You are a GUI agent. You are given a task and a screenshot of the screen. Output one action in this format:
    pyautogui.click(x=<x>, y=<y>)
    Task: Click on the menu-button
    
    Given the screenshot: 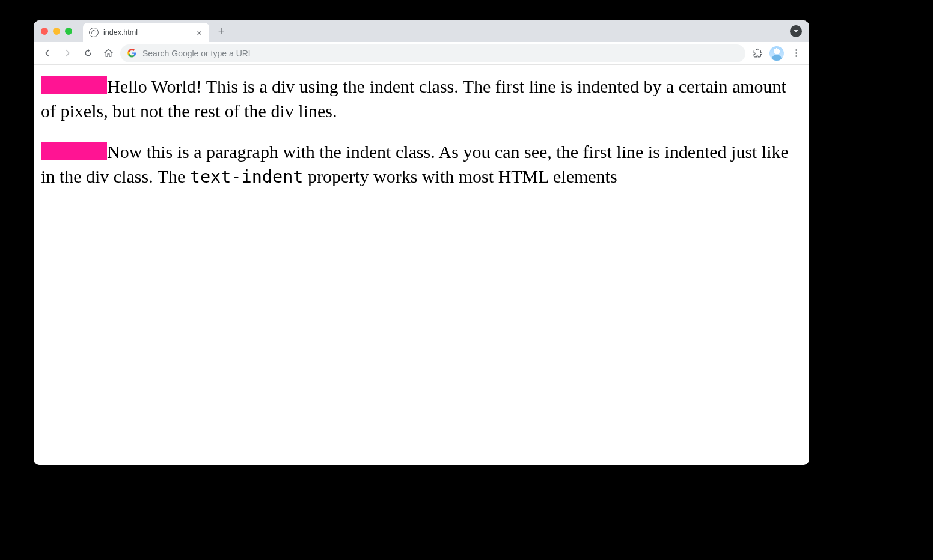 What is the action you would take?
    pyautogui.click(x=796, y=53)
    